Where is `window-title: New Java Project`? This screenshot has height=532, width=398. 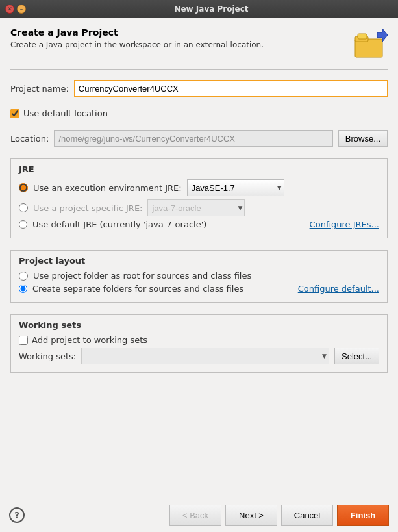
window-title: New Java Project is located at coordinates (212, 9).